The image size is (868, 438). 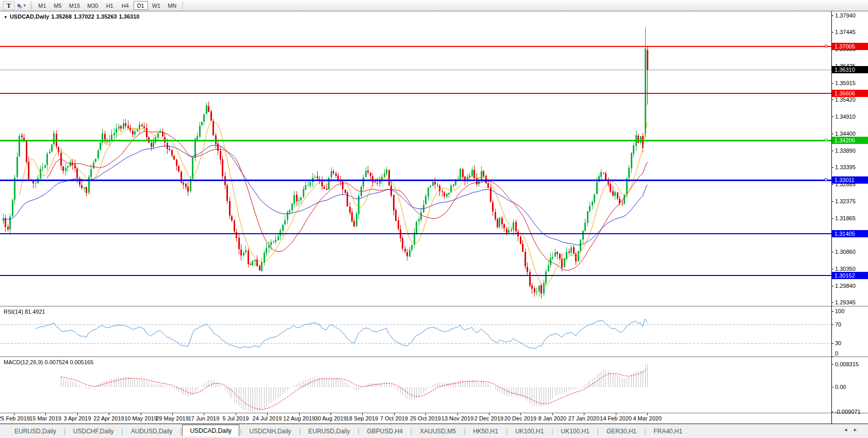 What do you see at coordinates (108, 5) in the screenshot?
I see `timeframe-button-group: M1M5M15M30H1H4D1W1MN` at bounding box center [108, 5].